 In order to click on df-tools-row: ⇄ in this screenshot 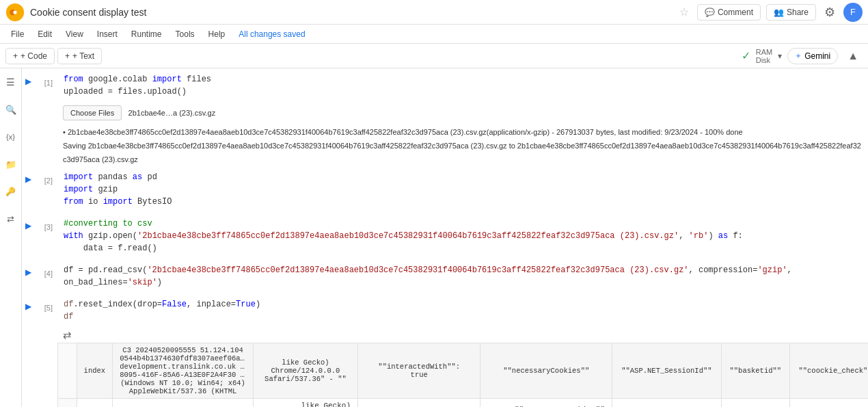, I will do `click(463, 335)`.